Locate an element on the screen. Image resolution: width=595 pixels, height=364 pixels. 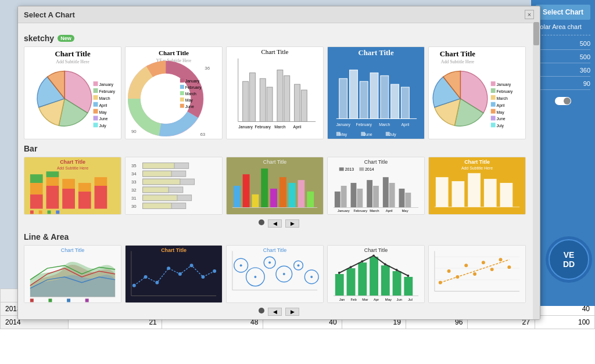
scroll-thumb is located at coordinates (536, 34).